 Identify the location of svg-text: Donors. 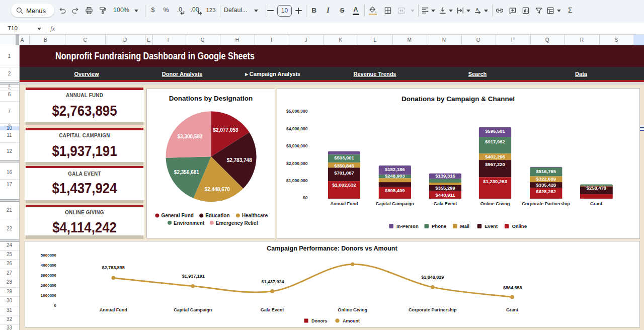
(319, 321).